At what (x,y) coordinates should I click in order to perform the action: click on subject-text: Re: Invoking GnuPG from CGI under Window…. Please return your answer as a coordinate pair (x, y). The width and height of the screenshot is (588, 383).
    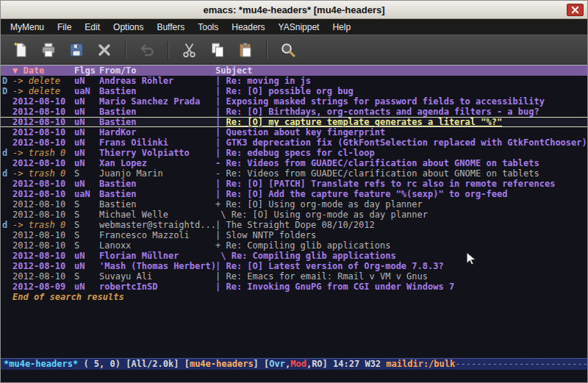
    Looking at the image, I should click on (340, 287).